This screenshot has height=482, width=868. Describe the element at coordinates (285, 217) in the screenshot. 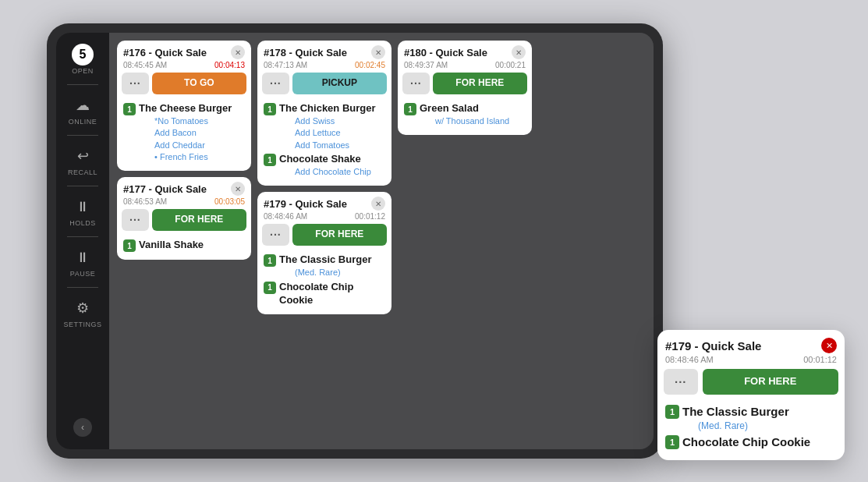

I see `card-179-time: 08:48:46 AM` at that location.